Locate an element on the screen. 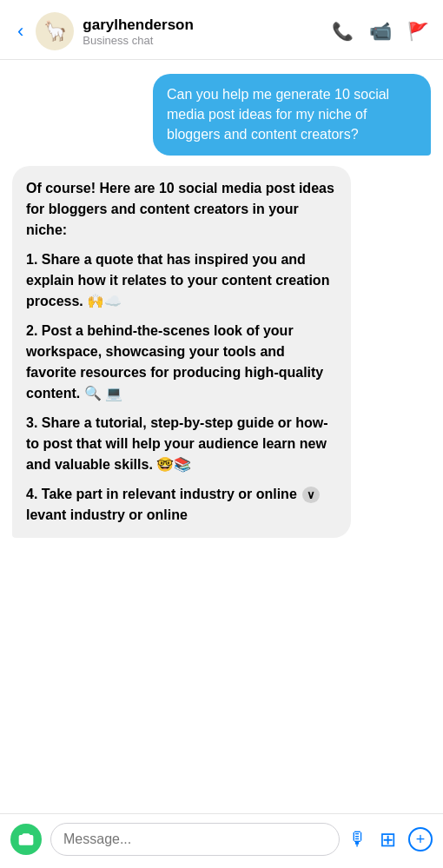  plus-button: + is located at coordinates (420, 839).